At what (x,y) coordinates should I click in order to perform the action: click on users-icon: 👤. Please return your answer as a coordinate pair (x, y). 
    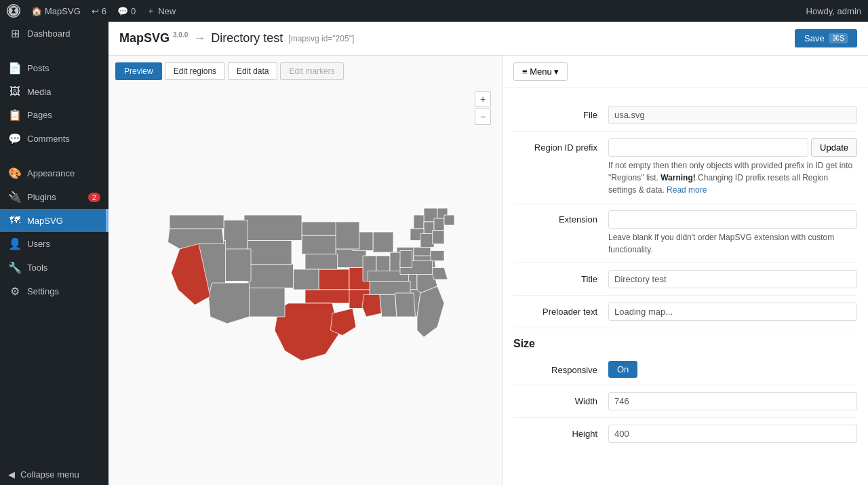
    Looking at the image, I should click on (15, 244).